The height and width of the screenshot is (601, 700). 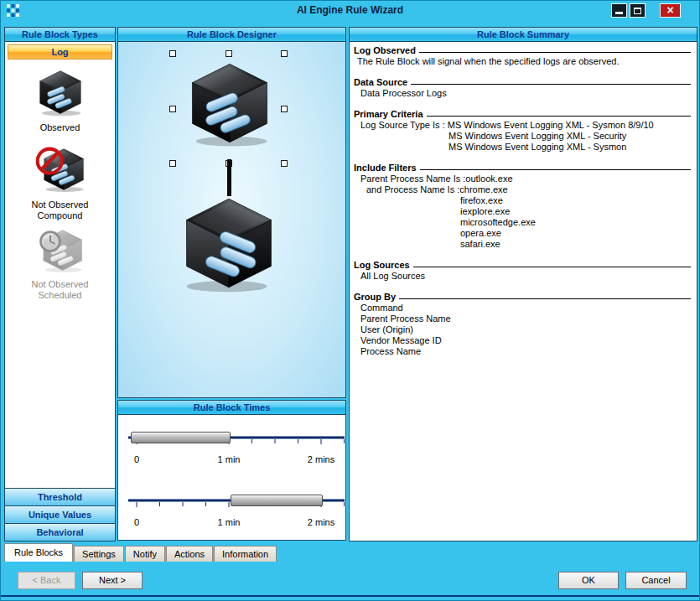 What do you see at coordinates (523, 94) in the screenshot?
I see `summary-line: Data Processor Logs` at bounding box center [523, 94].